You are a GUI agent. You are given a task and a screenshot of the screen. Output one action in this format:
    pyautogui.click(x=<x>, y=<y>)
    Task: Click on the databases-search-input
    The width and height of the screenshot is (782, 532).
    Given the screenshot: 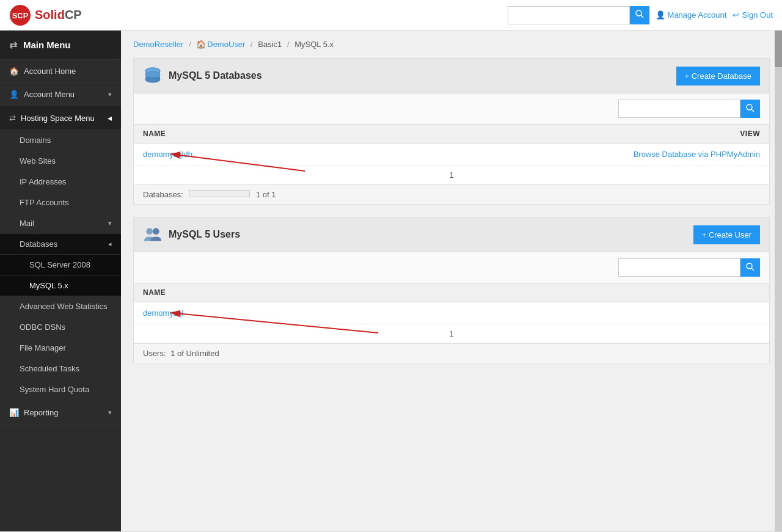 What is the action you would take?
    pyautogui.click(x=679, y=109)
    